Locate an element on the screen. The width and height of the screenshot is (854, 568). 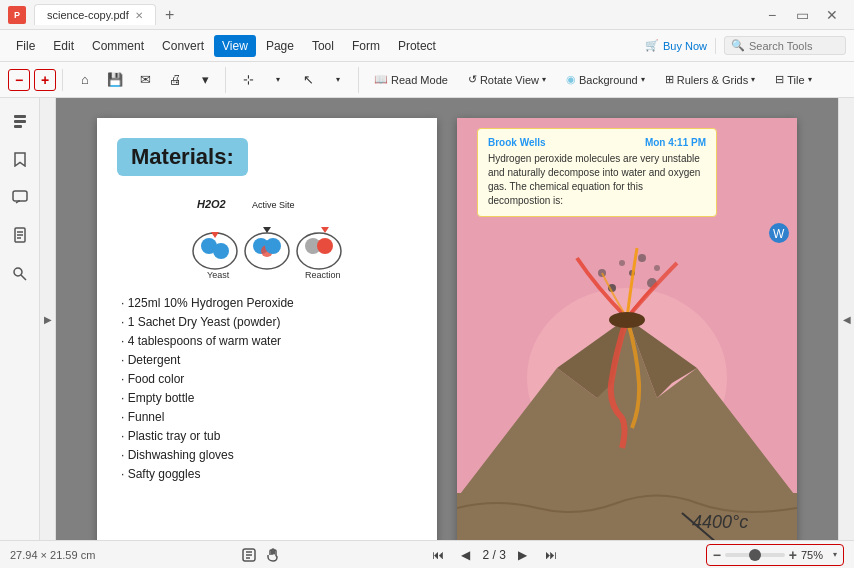
list-item: Safty goggles is located at coordinates (267, 474).